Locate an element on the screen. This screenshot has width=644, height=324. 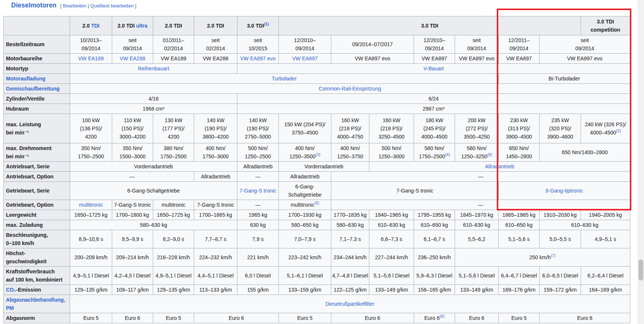
cell-text: 5,1–5,6 s is located at coordinates (519, 239).